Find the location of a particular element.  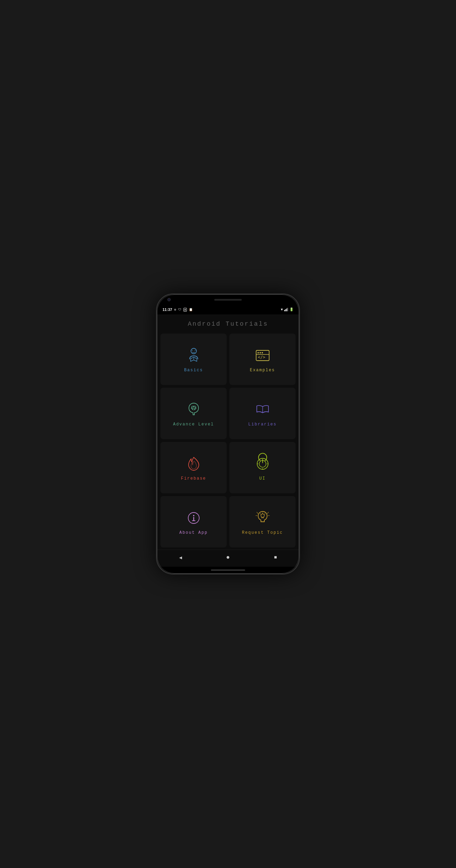

wifi-icon: ▼ is located at coordinates (282, 310).